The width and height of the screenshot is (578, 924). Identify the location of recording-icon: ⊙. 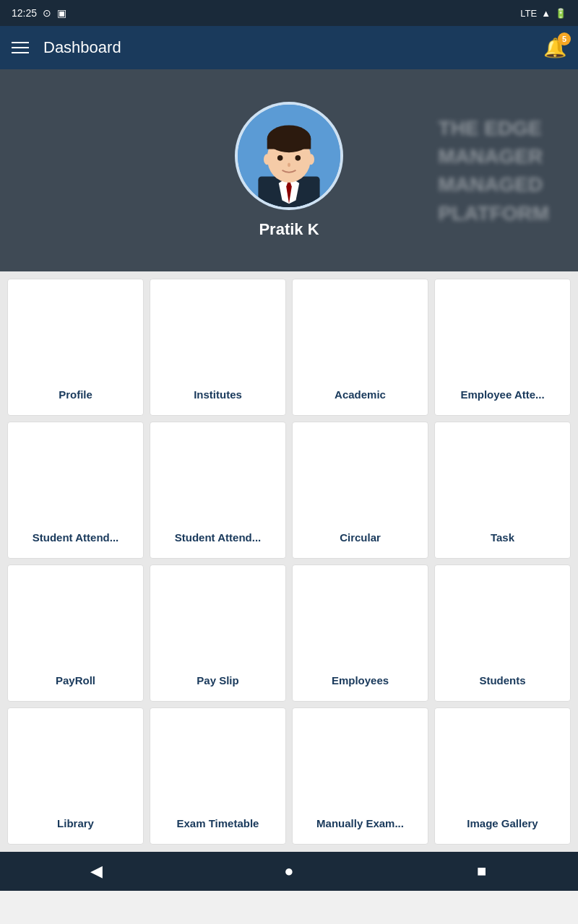
(47, 13).